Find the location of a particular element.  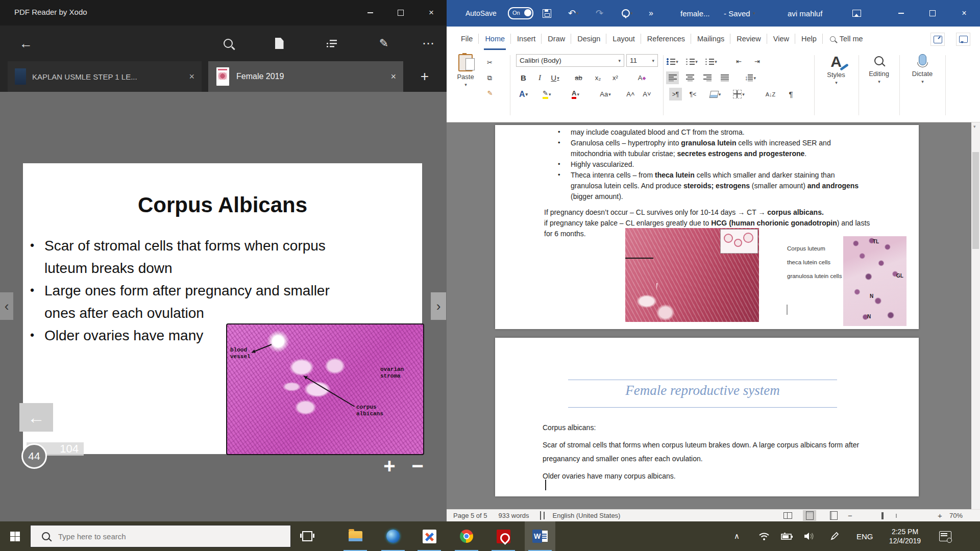

word-minimize-button is located at coordinates (901, 13).